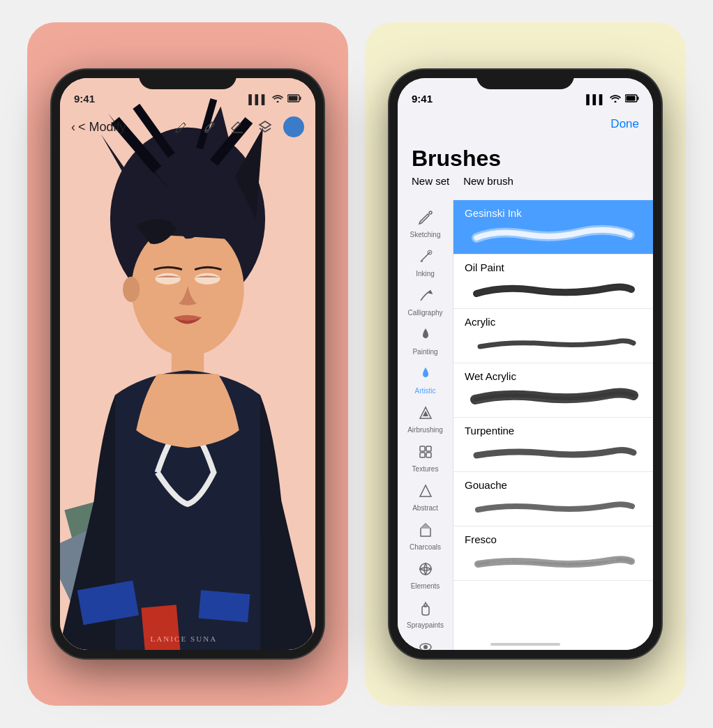 This screenshot has height=728, width=713. I want to click on brush-icon, so click(209, 127).